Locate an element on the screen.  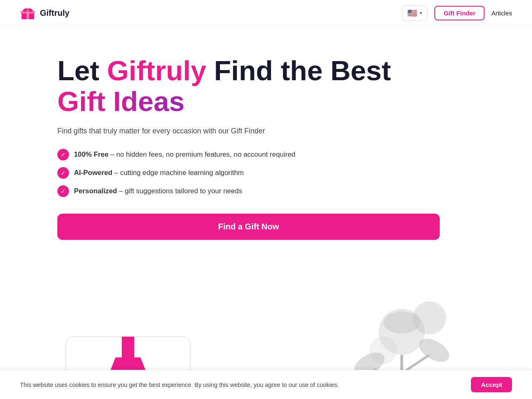
hero-title-part2: Find the Best is located at coordinates (298, 71).